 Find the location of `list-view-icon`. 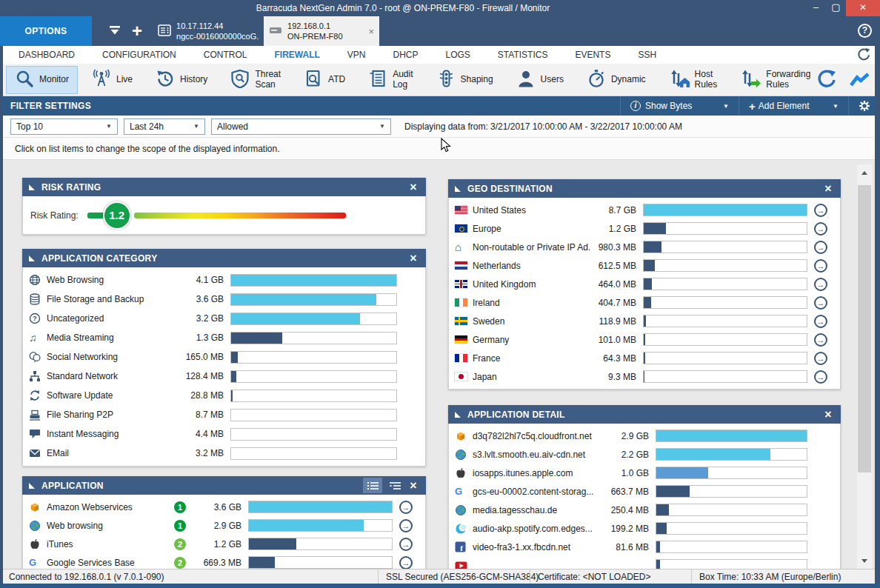

list-view-icon is located at coordinates (373, 486).